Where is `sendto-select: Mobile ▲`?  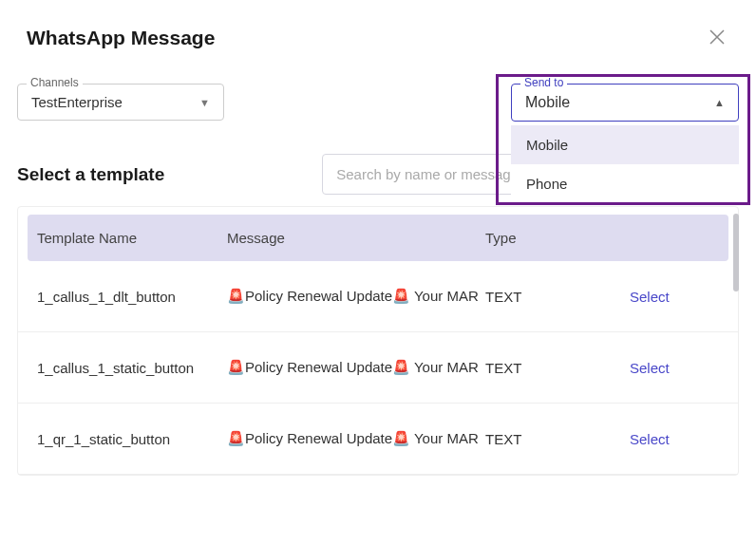 sendto-select: Mobile ▲ is located at coordinates (625, 103).